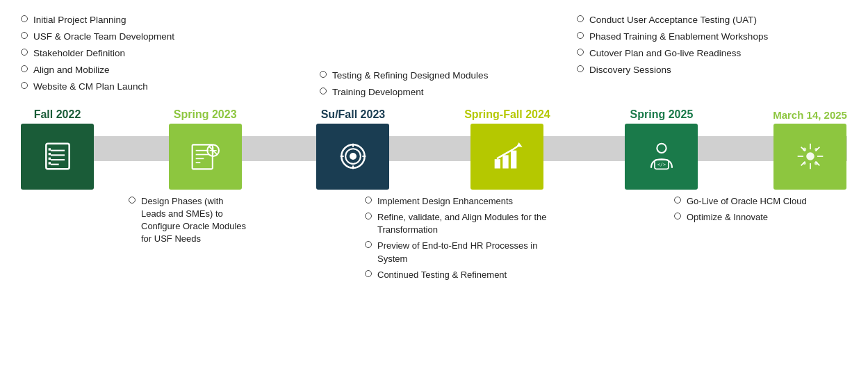 The height and width of the screenshot is (373, 868). I want to click on target-icon, so click(353, 156).